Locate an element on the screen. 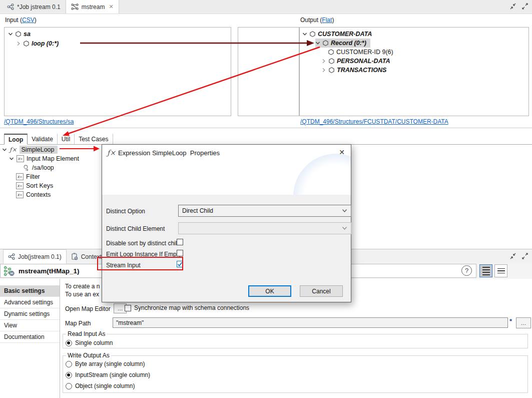  job-icon is located at coordinates (12, 256).